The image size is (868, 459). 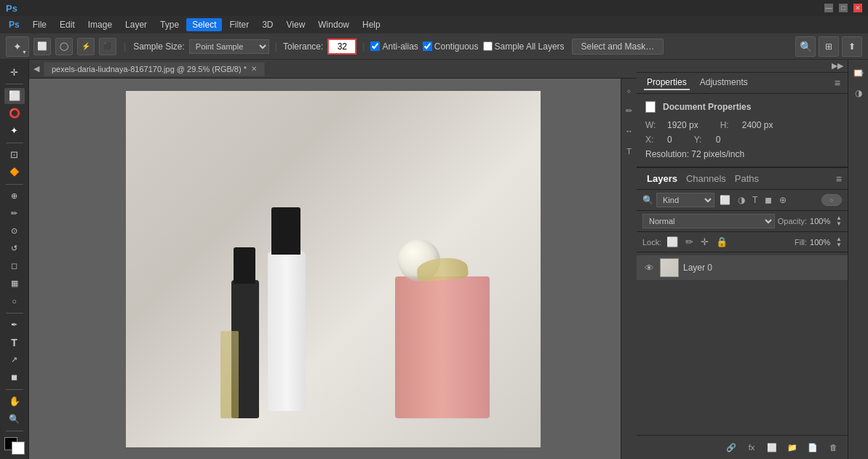 What do you see at coordinates (39, 25) in the screenshot?
I see `menu-file: File` at bounding box center [39, 25].